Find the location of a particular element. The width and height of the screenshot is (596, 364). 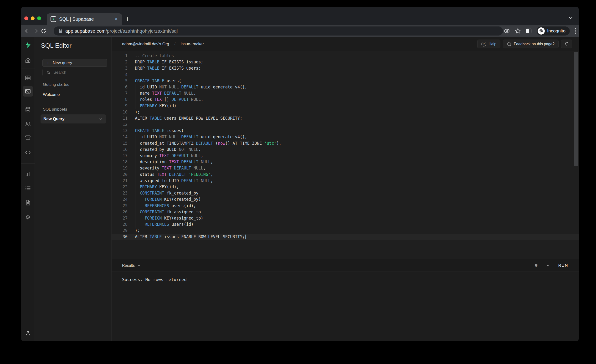

search-input is located at coordinates (75, 73).